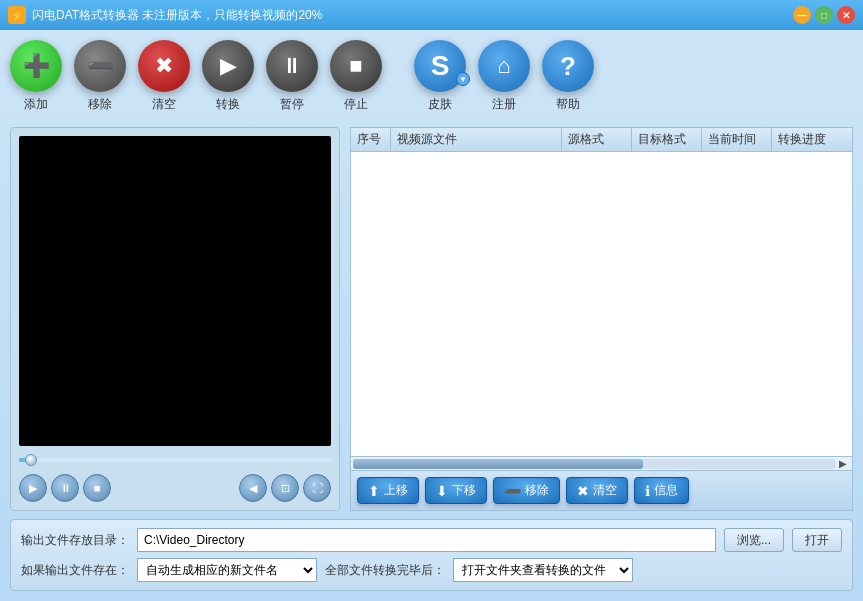 The height and width of the screenshot is (601, 863). What do you see at coordinates (843, 464) in the screenshot?
I see `hscroll-right-arrow: ▶` at bounding box center [843, 464].